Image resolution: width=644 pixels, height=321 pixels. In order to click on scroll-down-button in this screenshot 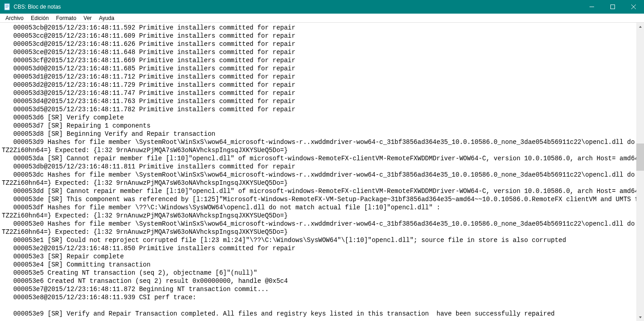, I will do `click(640, 317)`.